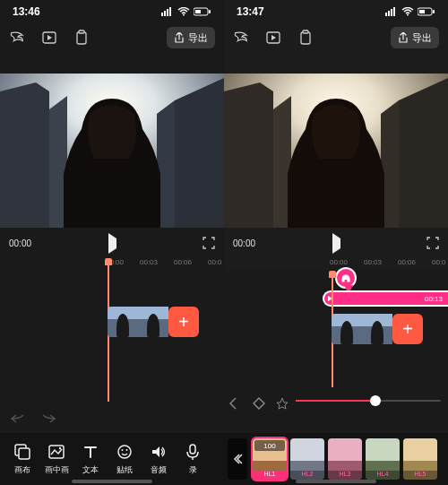 The width and height of the screenshot is (448, 485). Describe the element at coordinates (345, 459) in the screenshot. I see `filter-tile-hl3: HL3` at that location.